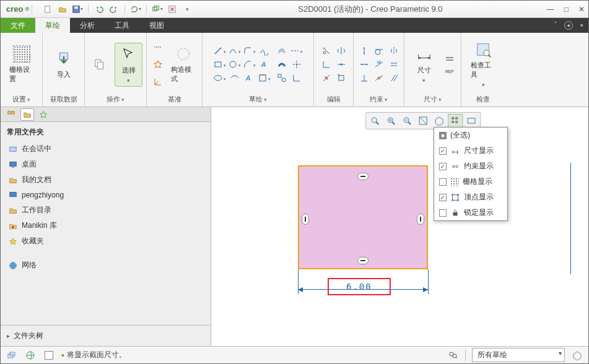  I want to click on menu-vertex-display: 顶点显示, so click(471, 197).